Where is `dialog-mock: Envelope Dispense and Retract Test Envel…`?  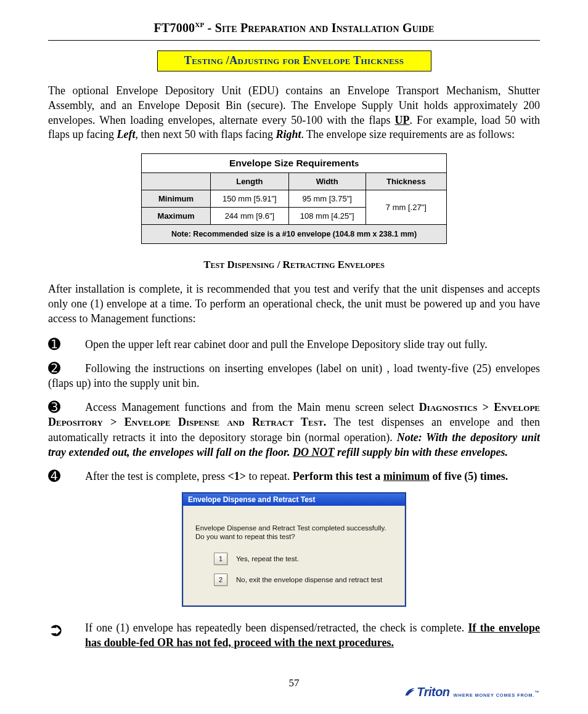
dialog-mock: Envelope Dispense and Retract Test Envel… is located at coordinates (294, 550).